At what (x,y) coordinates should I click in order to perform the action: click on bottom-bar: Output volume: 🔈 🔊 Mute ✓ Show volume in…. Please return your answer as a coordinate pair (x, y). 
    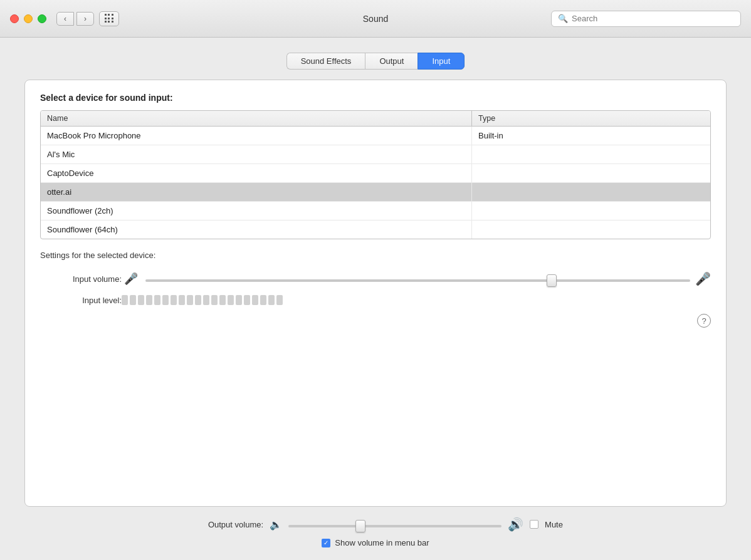
    Looking at the image, I should click on (376, 532).